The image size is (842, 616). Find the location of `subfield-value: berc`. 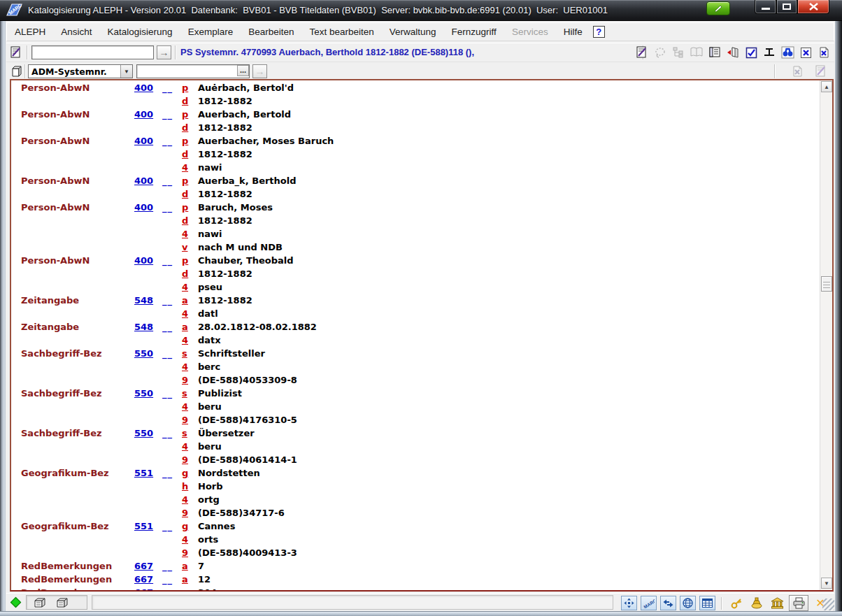

subfield-value: berc is located at coordinates (509, 366).